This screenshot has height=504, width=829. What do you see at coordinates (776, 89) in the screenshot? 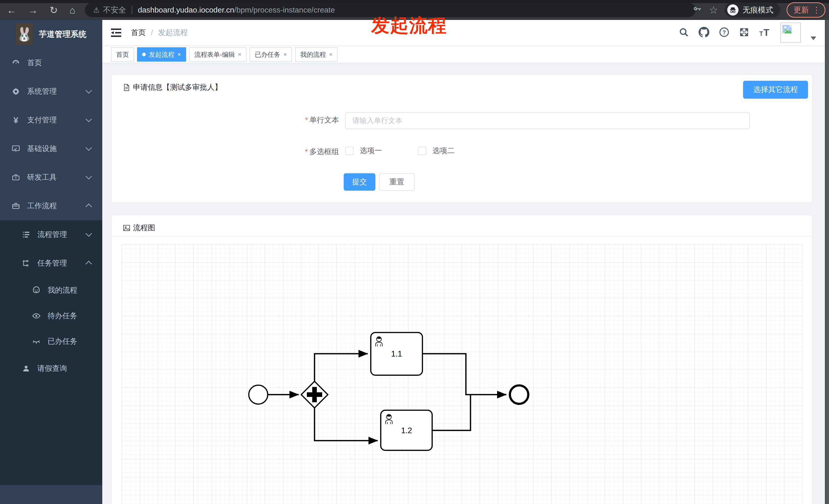
I see `choose-other-process-button: 选择其它流程` at bounding box center [776, 89].